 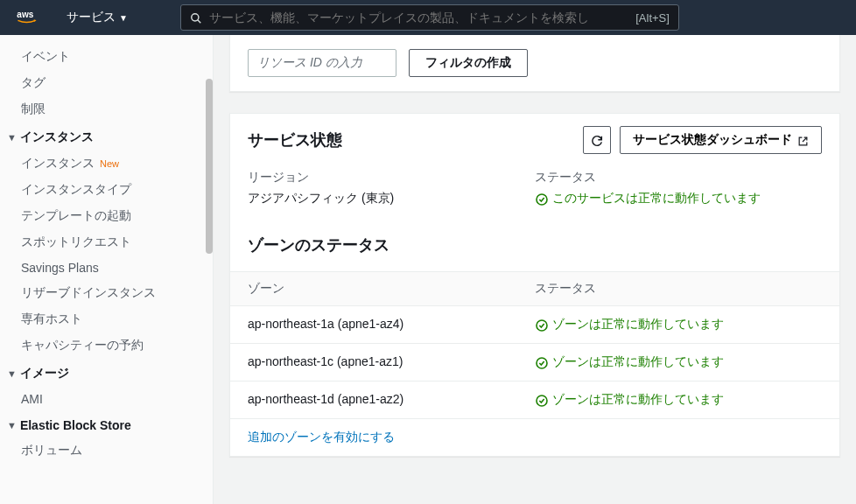 I want to click on sidebar-item-label: インスタンスタイプ, so click(x=76, y=190).